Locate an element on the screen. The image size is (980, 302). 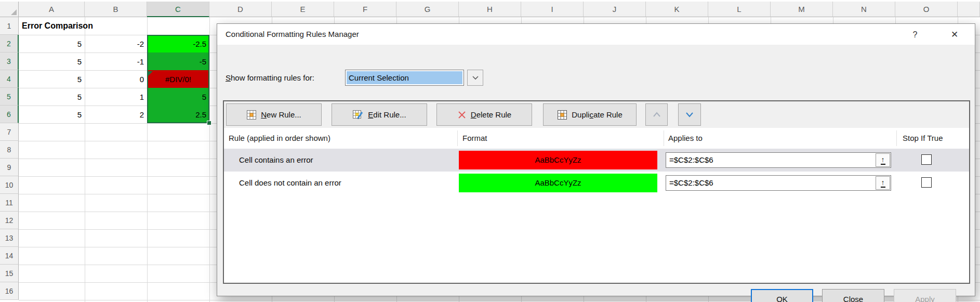
scope-dropdown: Current Selection is located at coordinates (404, 78).